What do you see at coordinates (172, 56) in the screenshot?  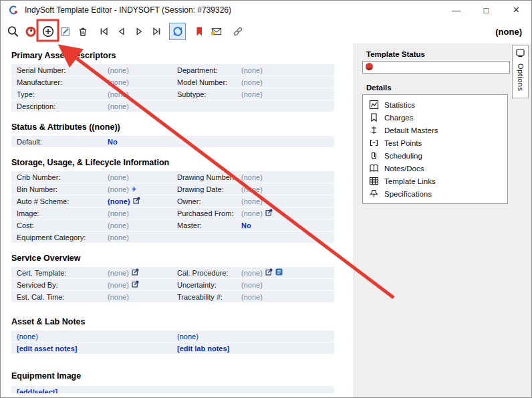 I see `section-primary-asset-descriptors: Primary Asset Descriptors` at bounding box center [172, 56].